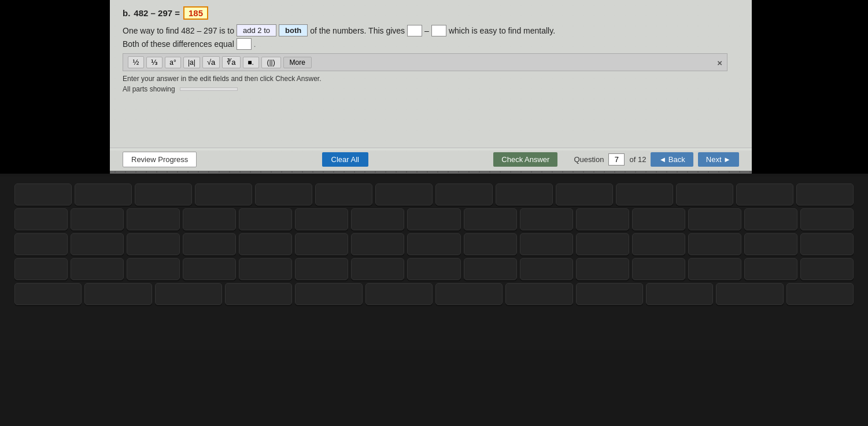 This screenshot has width=868, height=426. What do you see at coordinates (431, 79) in the screenshot?
I see `instructions-text: Enter your answer in the edit fields and…` at bounding box center [431, 79].